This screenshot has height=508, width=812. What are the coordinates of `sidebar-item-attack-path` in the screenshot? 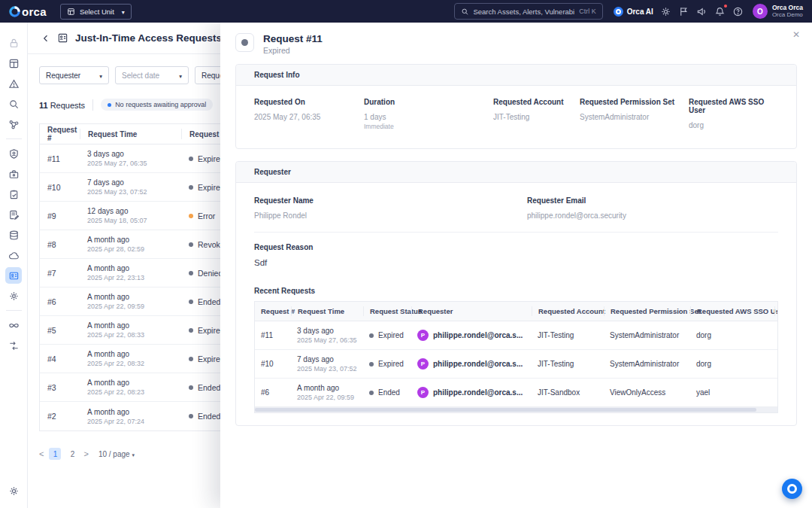 It's located at (14, 124).